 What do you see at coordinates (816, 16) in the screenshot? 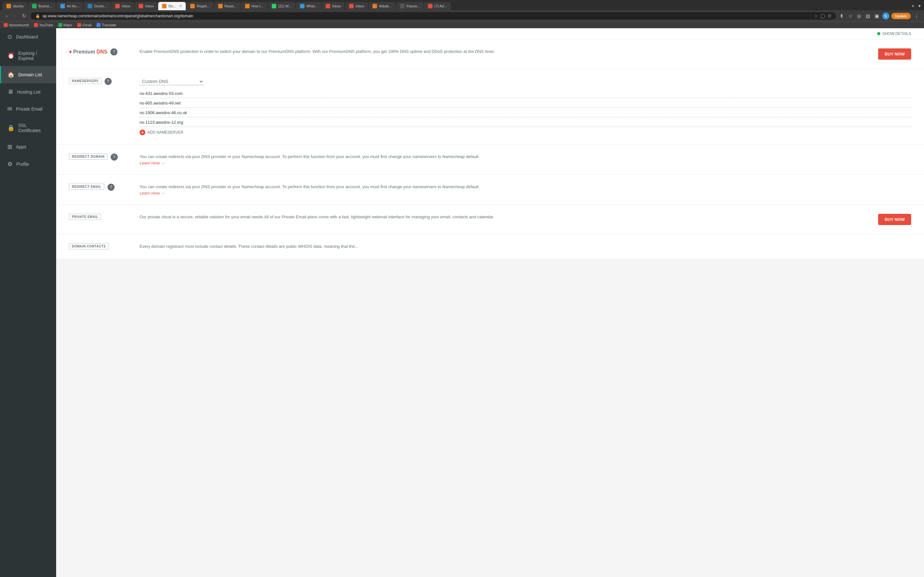
I see `bookmark-star-icon: ☆` at bounding box center [816, 16].